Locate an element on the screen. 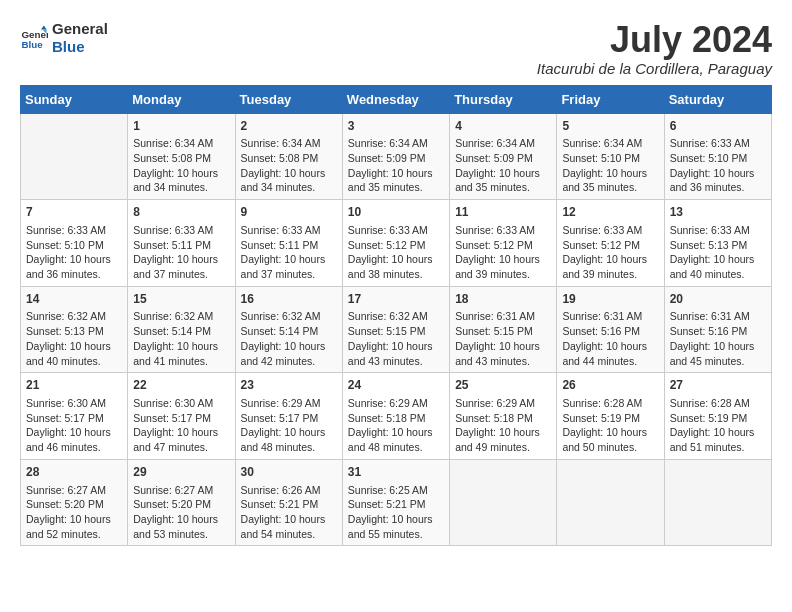 The height and width of the screenshot is (612, 792). calendar-week-row: 7Sunrise: 6:33 AM Sunset: 5:10 PM Daylig… is located at coordinates (396, 244).